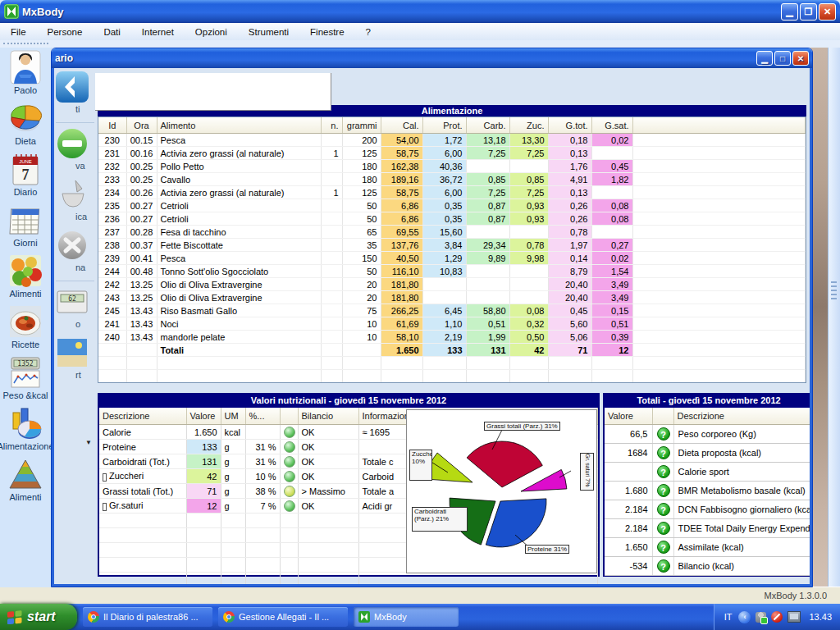 This screenshot has height=630, width=840. Describe the element at coordinates (707, 485) in the screenshot. I see `totals-panel: Totali - giovedì 15 novembre 2012 Valore…` at that location.